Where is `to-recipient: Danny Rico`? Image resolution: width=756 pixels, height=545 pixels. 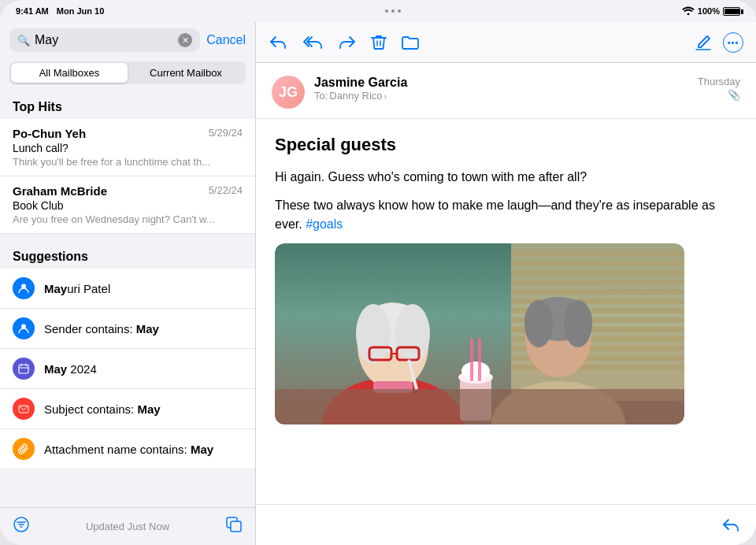
to-recipient: Danny Rico is located at coordinates (356, 96).